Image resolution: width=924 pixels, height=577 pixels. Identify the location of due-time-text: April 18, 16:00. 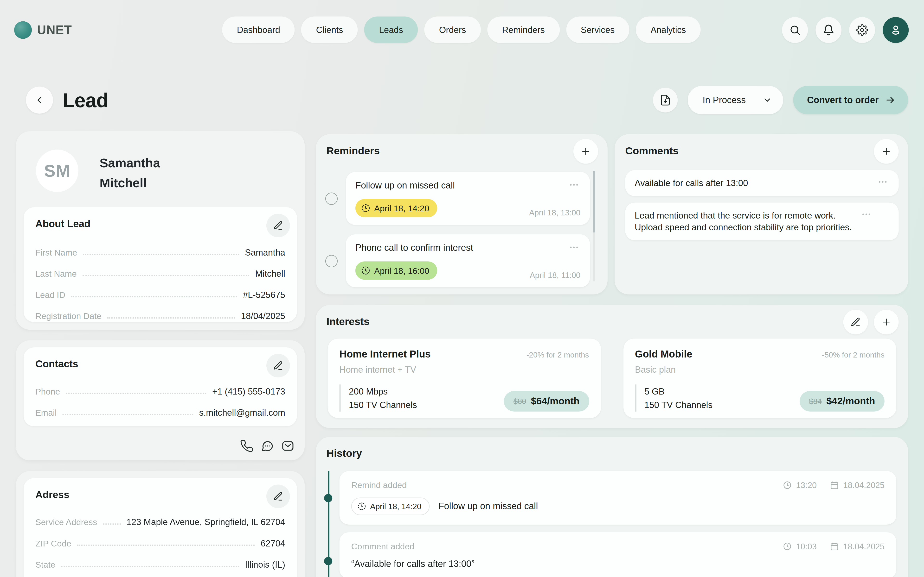
(402, 271).